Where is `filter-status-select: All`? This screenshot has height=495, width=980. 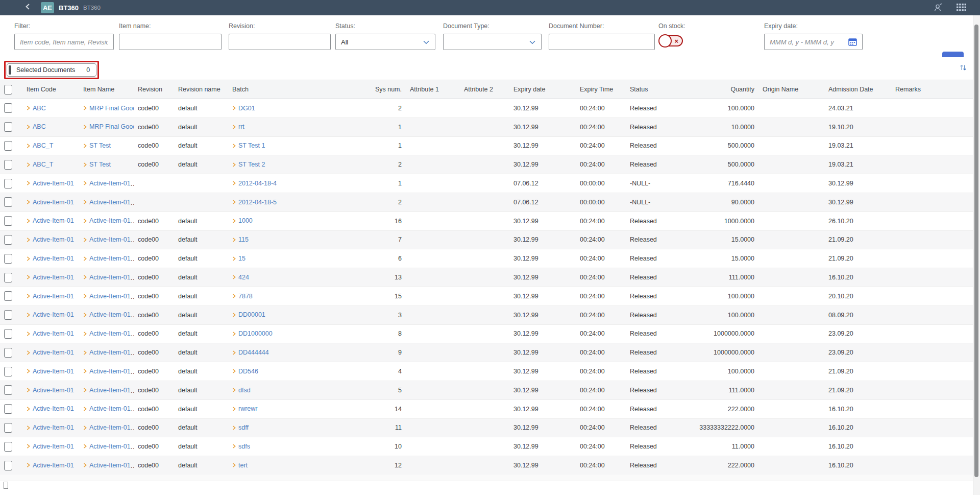 filter-status-select: All is located at coordinates (385, 42).